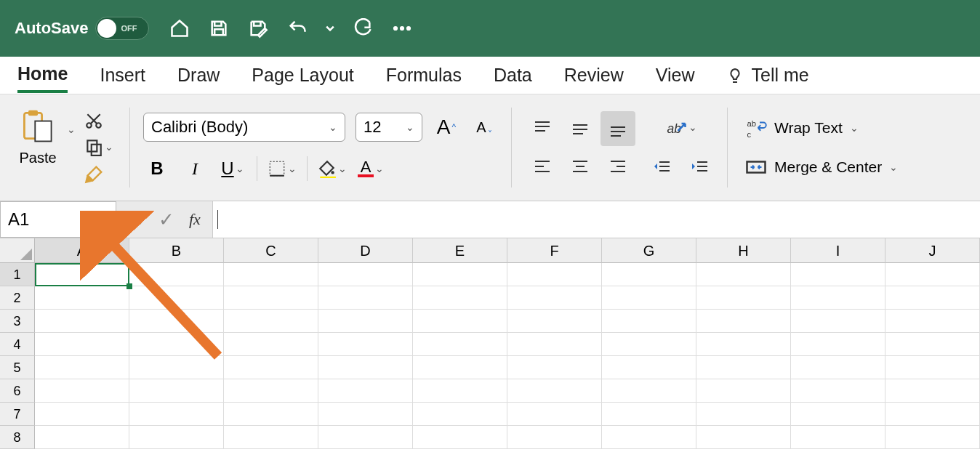 The image size is (980, 468). What do you see at coordinates (744, 251) in the screenshot?
I see `column-header: H` at bounding box center [744, 251].